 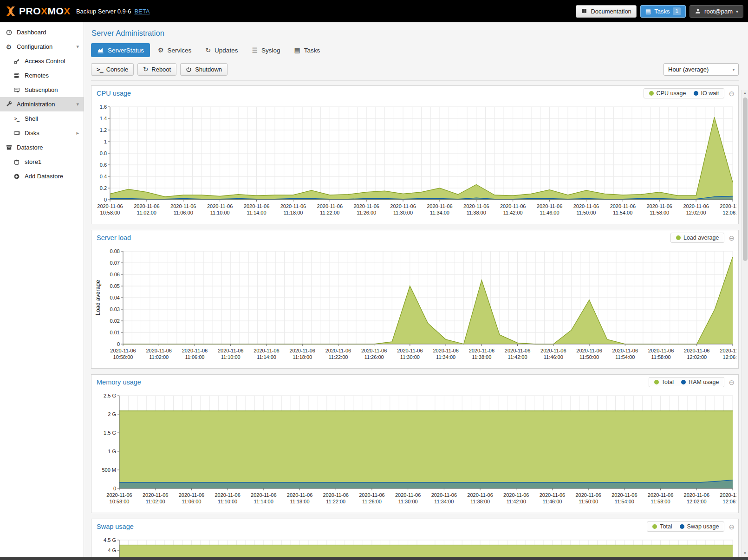 What do you see at coordinates (103, 153) in the screenshot?
I see `svg-text: 0.8` at bounding box center [103, 153].